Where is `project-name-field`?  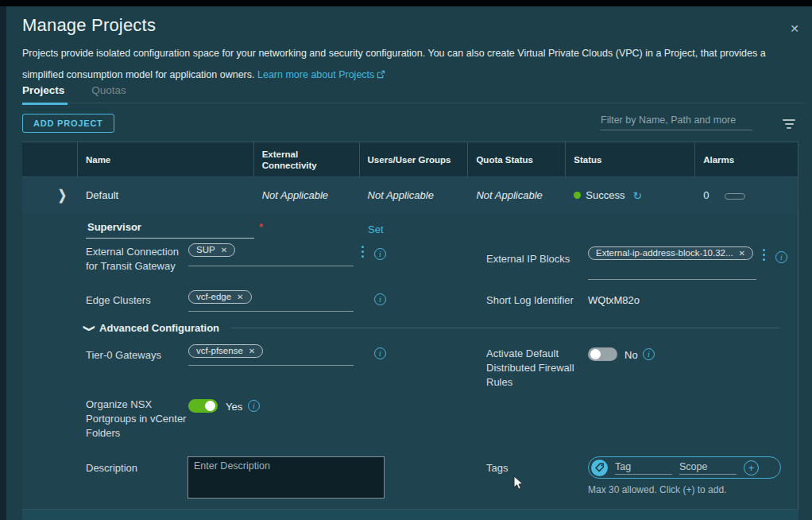 project-name-field is located at coordinates (170, 229).